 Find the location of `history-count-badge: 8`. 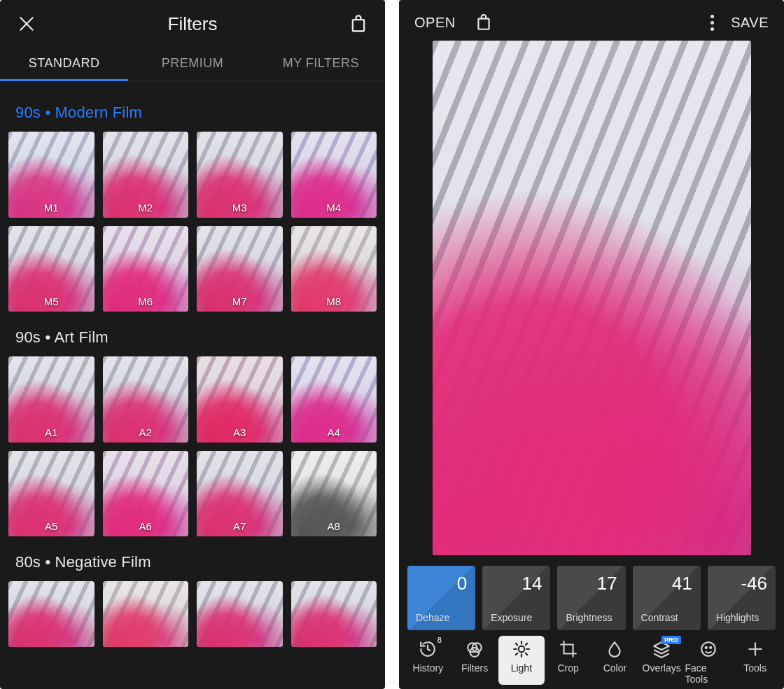

history-count-badge: 8 is located at coordinates (440, 640).